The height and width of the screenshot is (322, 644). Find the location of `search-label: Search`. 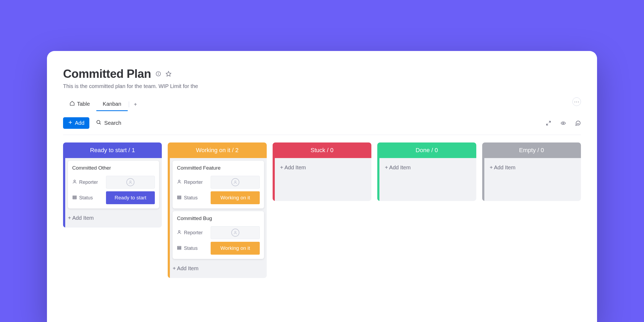

search-label: Search is located at coordinates (113, 123).